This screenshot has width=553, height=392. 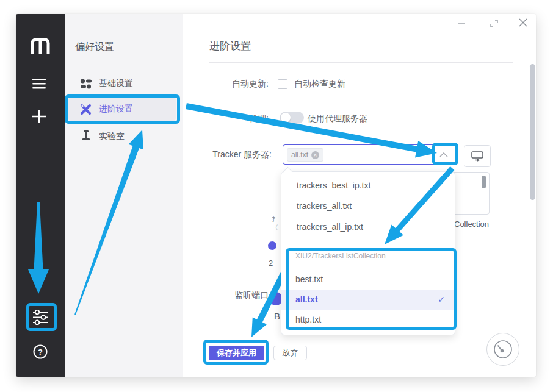 I want to click on discard-button: 放弃, so click(x=291, y=353).